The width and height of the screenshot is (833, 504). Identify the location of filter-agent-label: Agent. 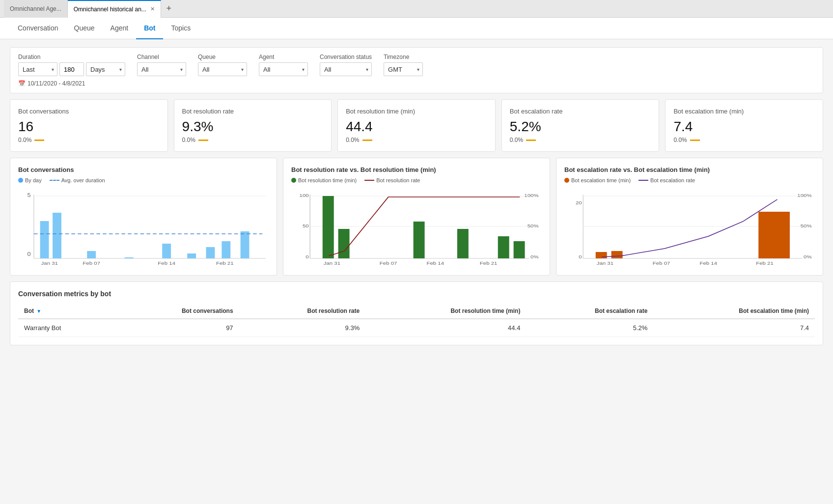
(283, 57).